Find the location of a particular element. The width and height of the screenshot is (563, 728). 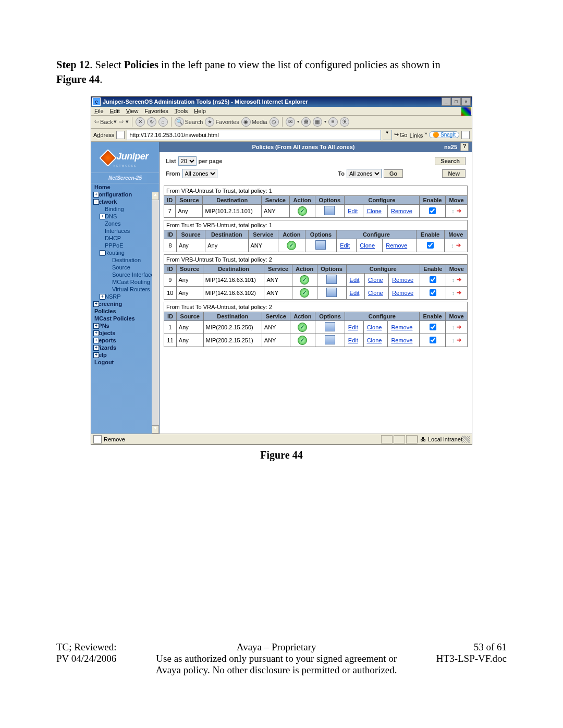

nav-item-interfaces: Interfaces is located at coordinates (125, 231).